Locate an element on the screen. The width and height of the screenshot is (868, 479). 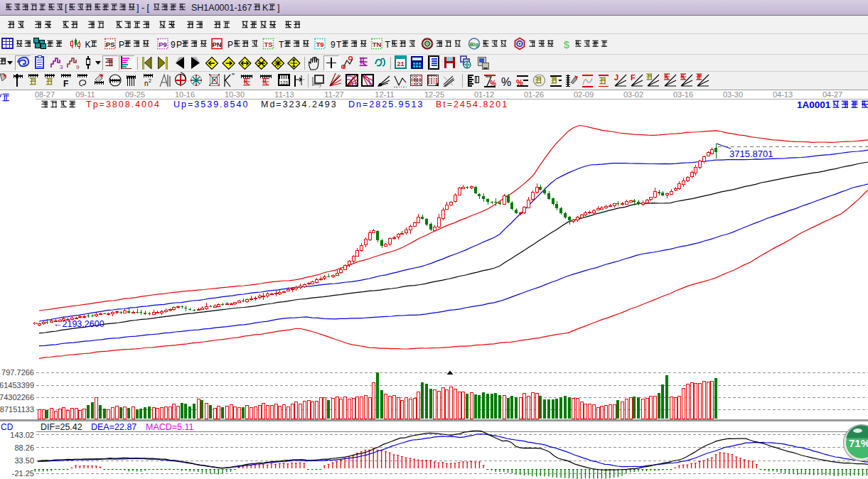
svg-text: T9 is located at coordinates (320, 44).